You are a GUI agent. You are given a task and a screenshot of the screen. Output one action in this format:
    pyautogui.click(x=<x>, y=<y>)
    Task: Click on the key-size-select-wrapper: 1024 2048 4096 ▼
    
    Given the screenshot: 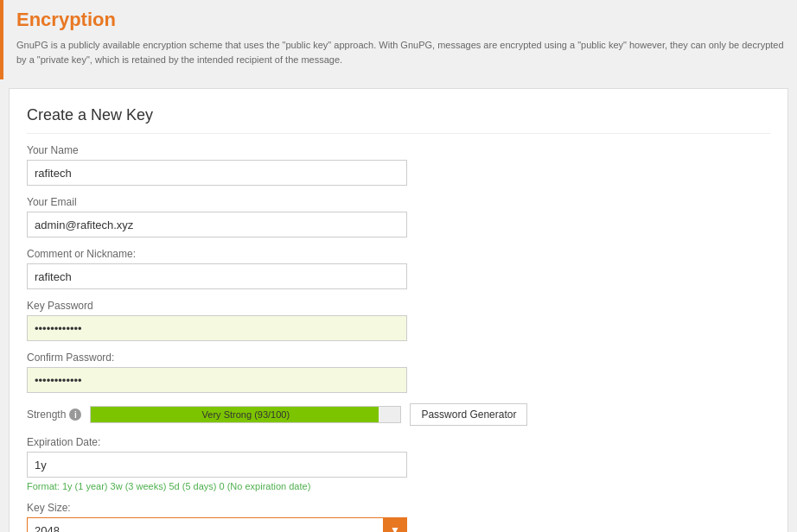 What is the action you would take?
    pyautogui.click(x=217, y=525)
    